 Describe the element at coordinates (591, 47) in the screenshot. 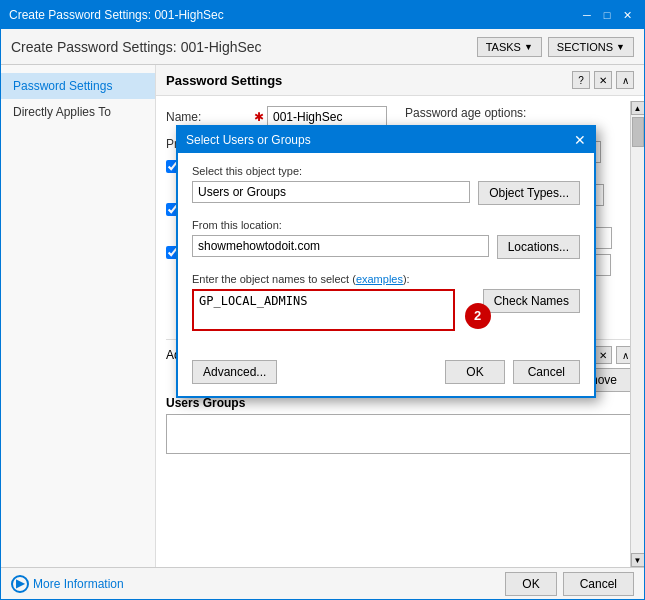

I see `sections-button: SECTIONS ▼` at that location.